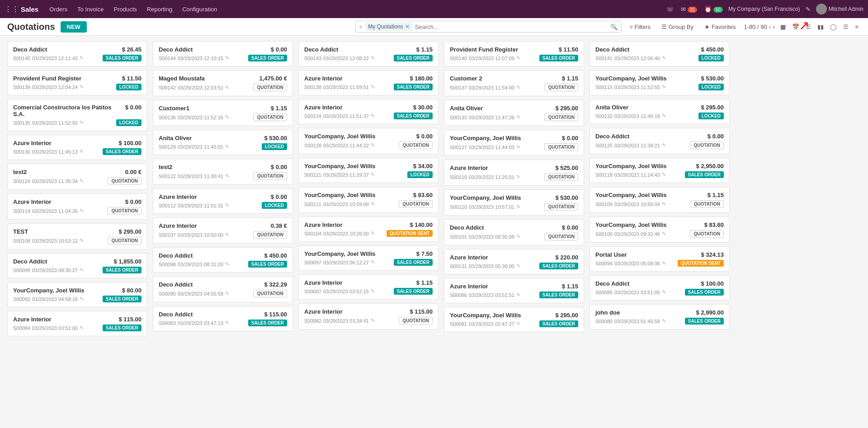 Image resolution: width=868 pixels, height=428 pixels. Describe the element at coordinates (12, 9) in the screenshot. I see `apps-icon: ⋮⋮` at that location.